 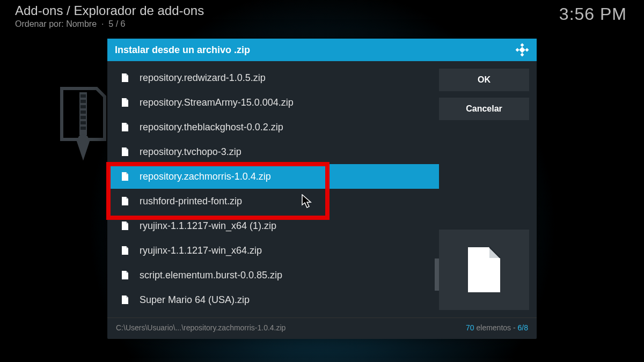 What do you see at coordinates (56, 24) in the screenshot?
I see `sort-label: Ordenar por: Nombre` at bounding box center [56, 24].